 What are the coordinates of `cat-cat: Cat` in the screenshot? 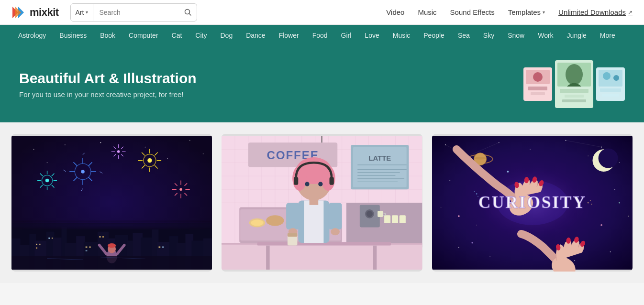 It's located at (177, 35).